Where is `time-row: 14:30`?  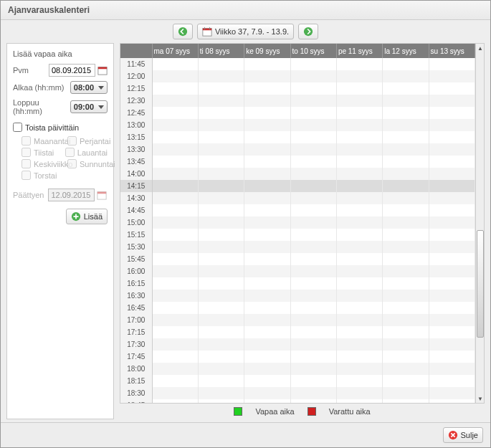
time-row: 14:30 is located at coordinates (298, 198).